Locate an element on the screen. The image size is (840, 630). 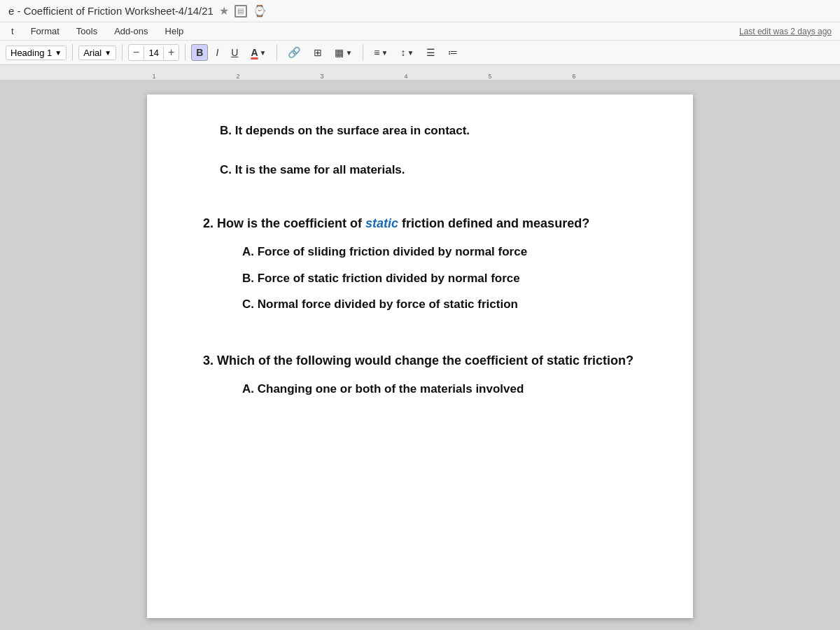
q3-body: Which of the following would change the … is located at coordinates (426, 360).